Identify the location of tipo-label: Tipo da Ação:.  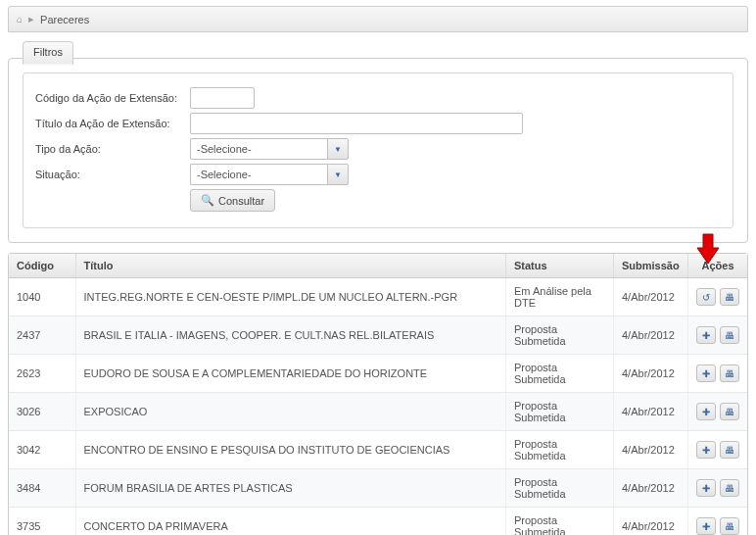
(113, 149).